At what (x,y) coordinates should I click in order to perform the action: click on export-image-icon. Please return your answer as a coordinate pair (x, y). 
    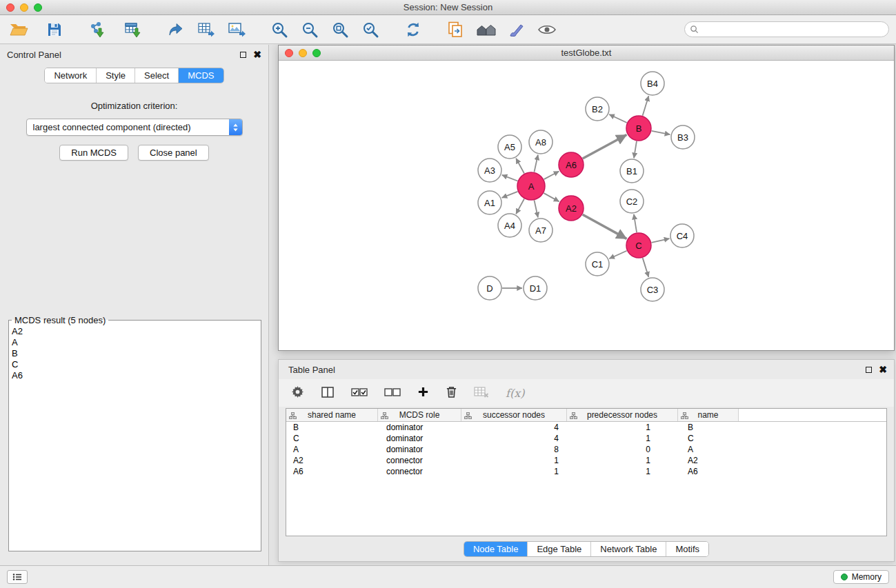
    Looking at the image, I should click on (237, 30).